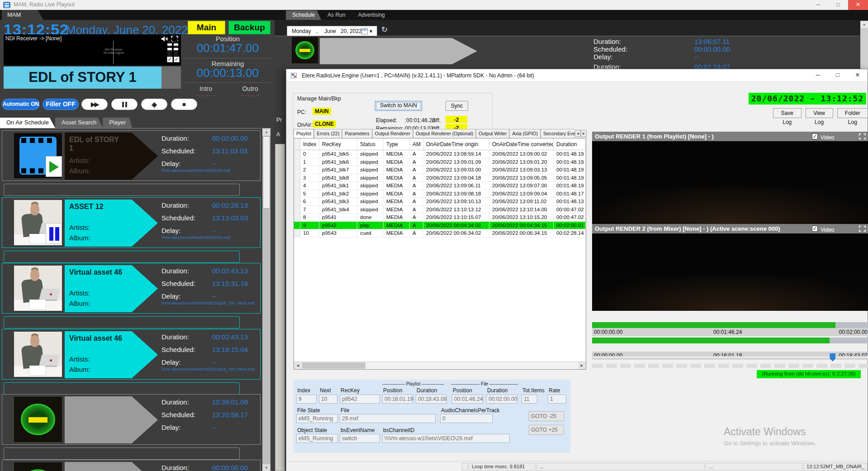 This screenshot has width=868, height=471. What do you see at coordinates (730, 357) in the screenshot?
I see `seek-slider` at bounding box center [730, 357].